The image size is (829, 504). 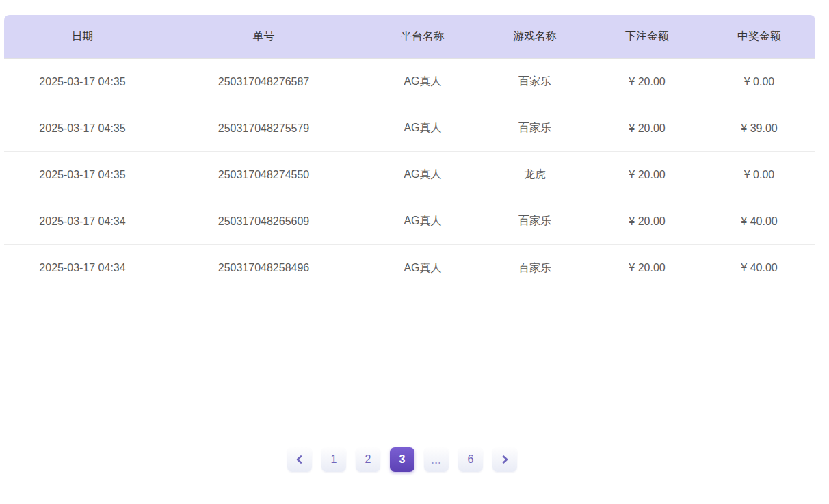 I want to click on pagination-page-1: 1, so click(x=334, y=460).